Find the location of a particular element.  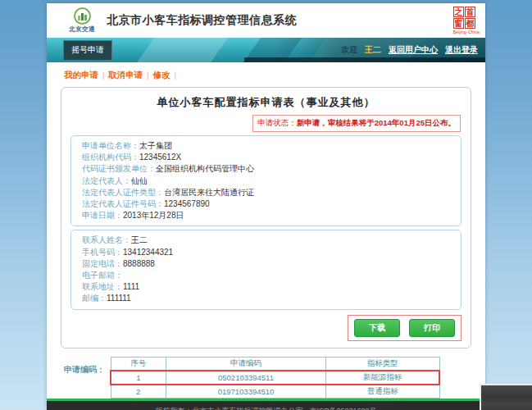

nav-decor is located at coordinates (182, 50).